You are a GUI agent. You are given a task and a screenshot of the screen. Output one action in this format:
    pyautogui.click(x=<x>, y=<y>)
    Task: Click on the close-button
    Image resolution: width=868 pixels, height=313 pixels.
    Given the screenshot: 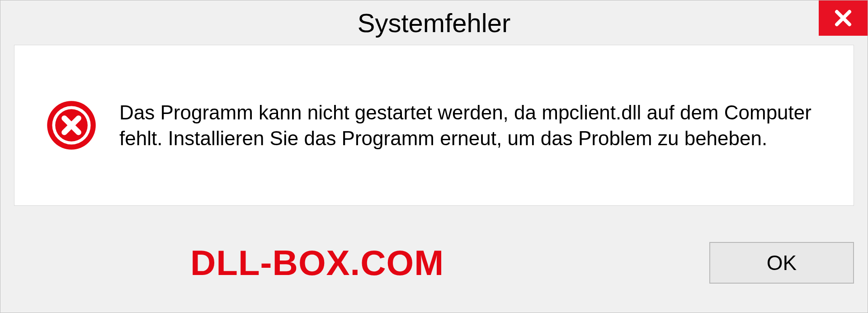 What is the action you would take?
    pyautogui.click(x=843, y=18)
    